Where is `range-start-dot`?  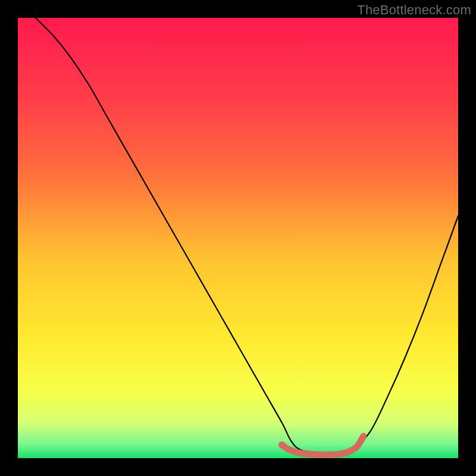 range-start-dot is located at coordinates (282, 445).